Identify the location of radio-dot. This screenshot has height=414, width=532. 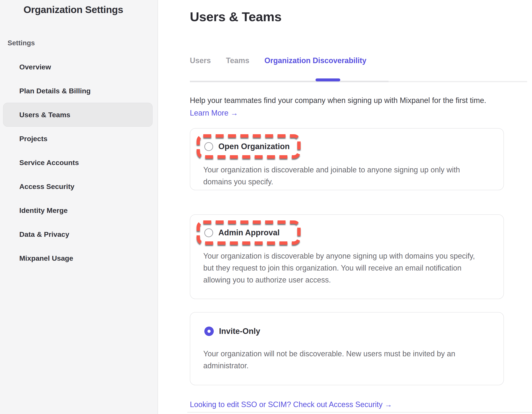
(209, 331).